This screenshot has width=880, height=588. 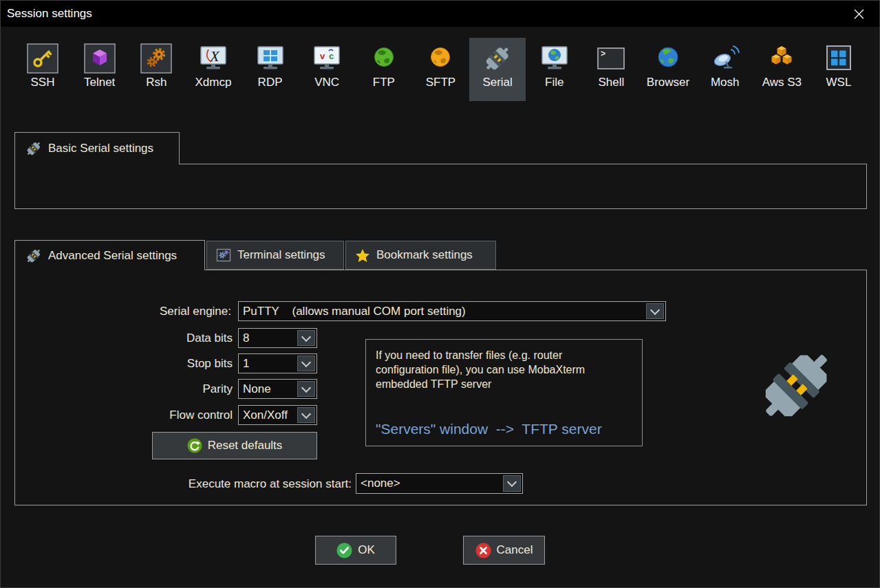 I want to click on session-type-vnc: v c VNC, so click(x=327, y=69).